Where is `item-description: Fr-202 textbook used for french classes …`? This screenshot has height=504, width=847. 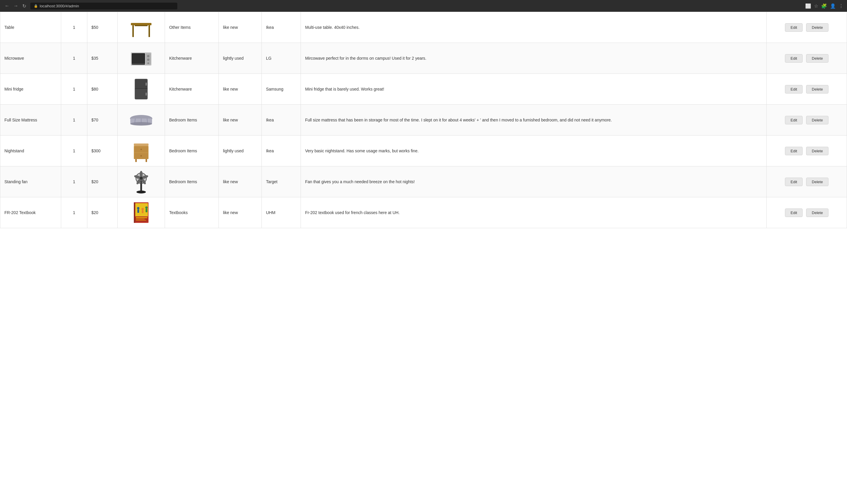
item-description: Fr-202 textbook used for french classes … is located at coordinates (534, 213).